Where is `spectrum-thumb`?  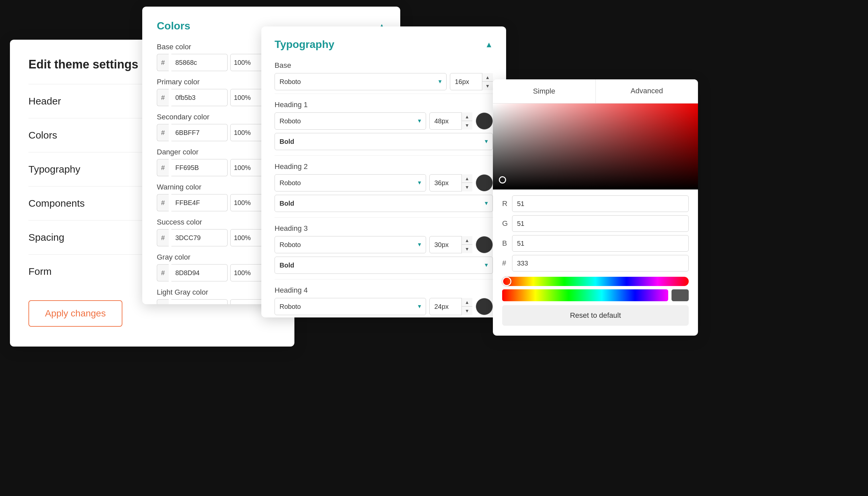
spectrum-thumb is located at coordinates (507, 281).